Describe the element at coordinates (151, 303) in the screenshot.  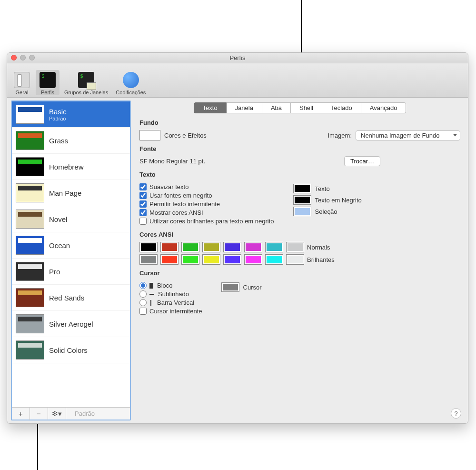
I see `vbar-icon` at that location.